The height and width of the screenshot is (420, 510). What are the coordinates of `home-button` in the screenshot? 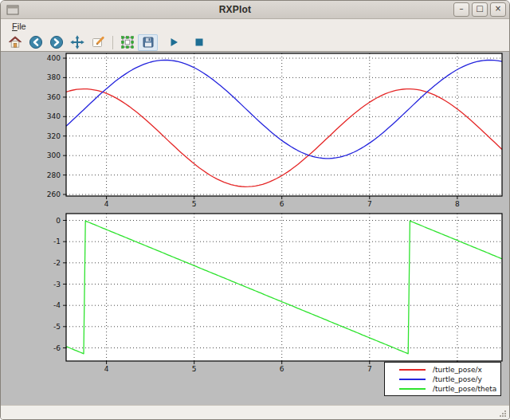 It's located at (14, 43).